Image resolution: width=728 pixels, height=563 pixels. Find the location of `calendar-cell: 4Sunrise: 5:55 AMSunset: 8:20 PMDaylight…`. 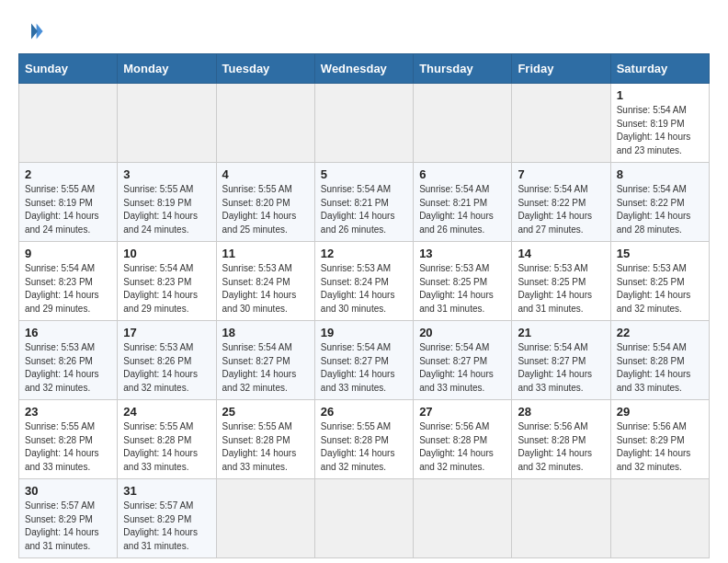

calendar-cell: 4Sunrise: 5:55 AMSunset: 8:20 PMDaylight… is located at coordinates (265, 202).